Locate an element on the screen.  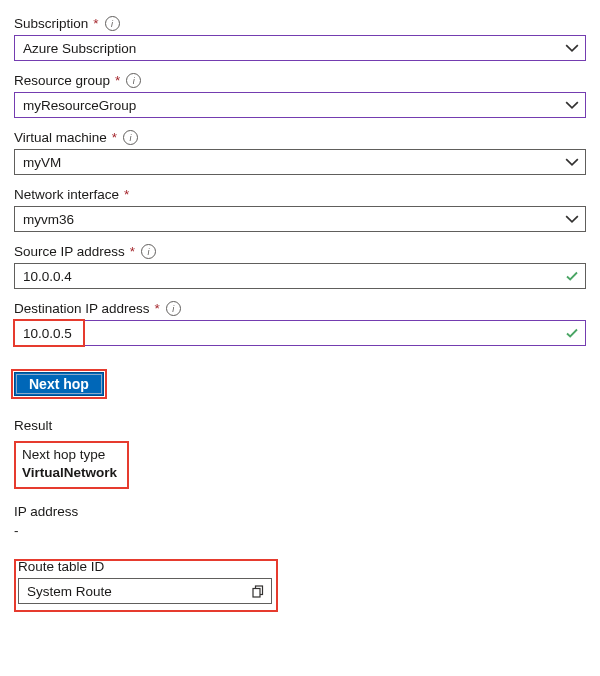
subscription-label-row: Subscription * i is located at coordinates (300, 24).